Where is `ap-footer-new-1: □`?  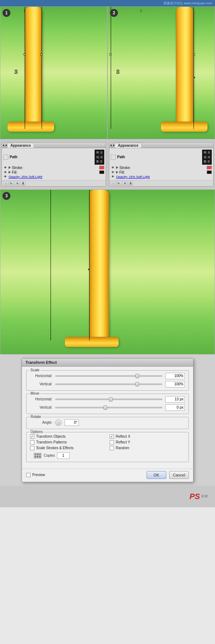
ap-footer-new-1: □ is located at coordinates (6, 183).